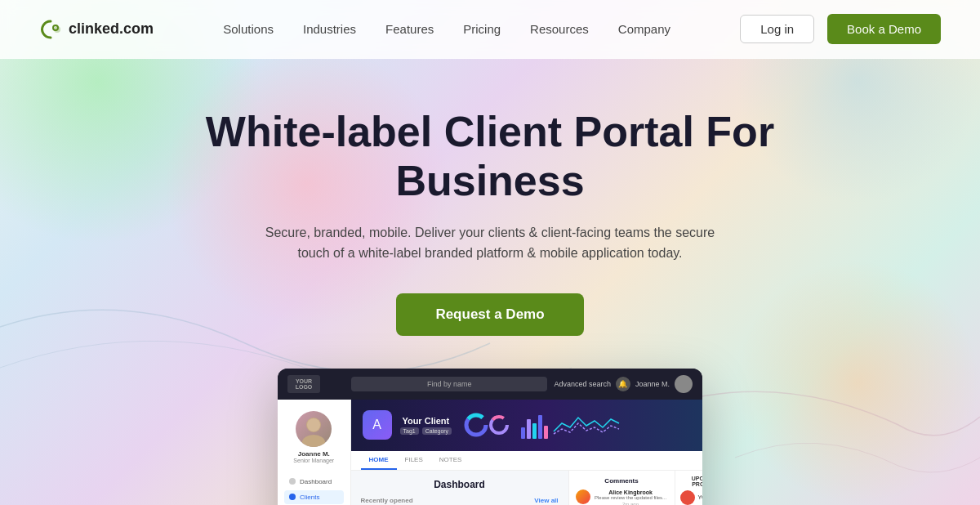 The width and height of the screenshot is (980, 505). Describe the element at coordinates (527, 461) in the screenshot. I see `app-tabs: HOME FILES NOTES 🗑 ⚙` at that location.